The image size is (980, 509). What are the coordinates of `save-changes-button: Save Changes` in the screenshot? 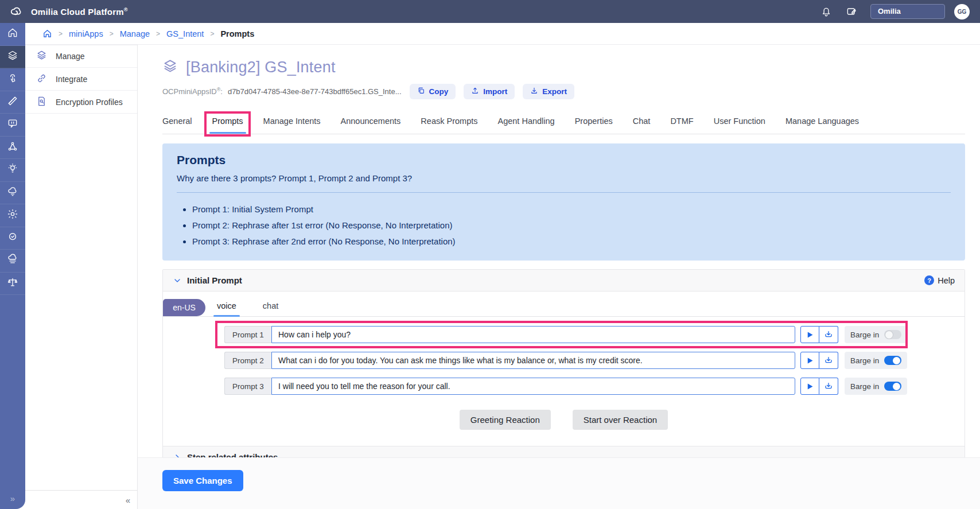 It's located at (203, 481).